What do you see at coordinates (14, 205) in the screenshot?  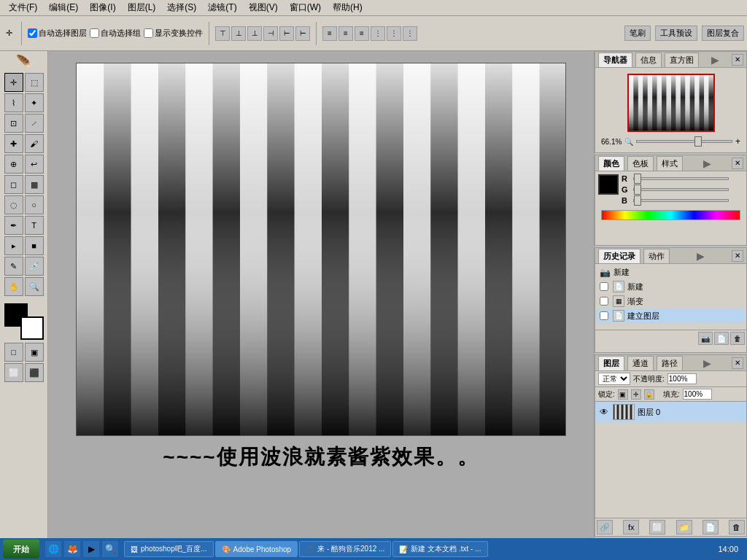 I see `blur-tool: ◌` at bounding box center [14, 205].